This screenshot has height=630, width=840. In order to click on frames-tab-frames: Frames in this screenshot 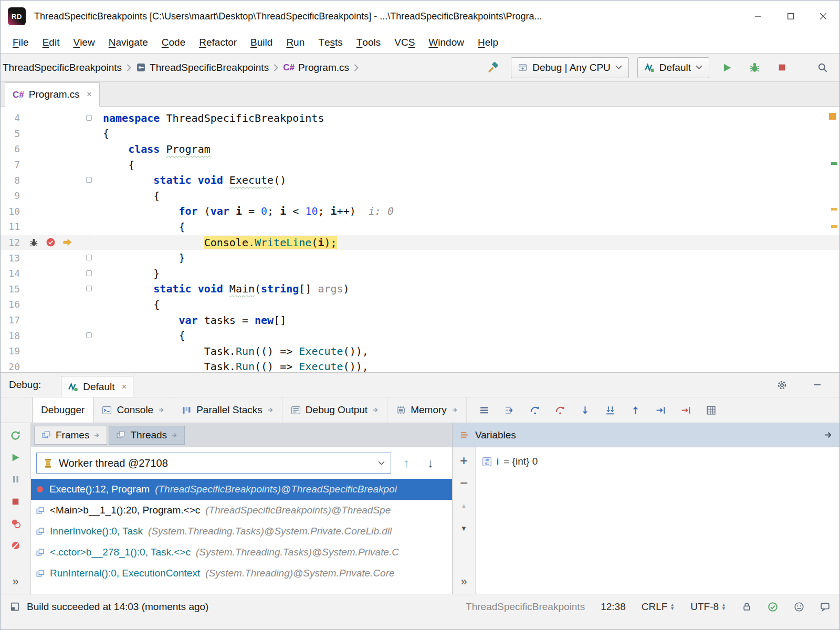, I will do `click(70, 435)`.